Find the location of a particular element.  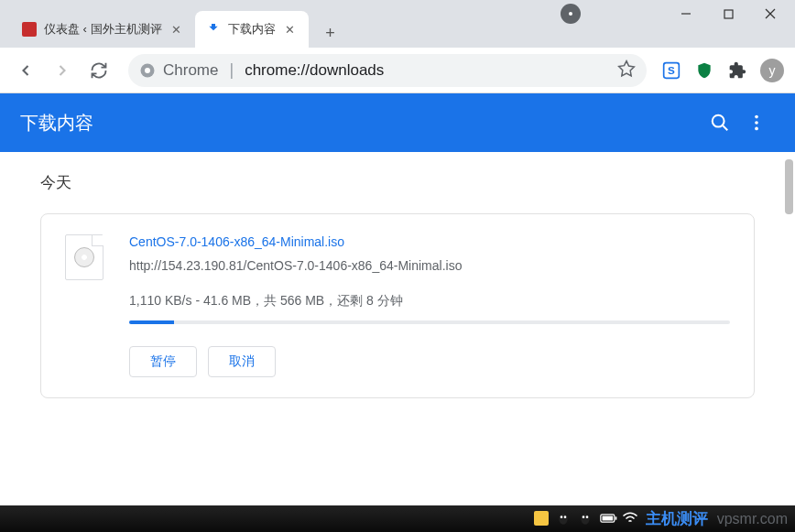

extension-shield-icon is located at coordinates (704, 71).